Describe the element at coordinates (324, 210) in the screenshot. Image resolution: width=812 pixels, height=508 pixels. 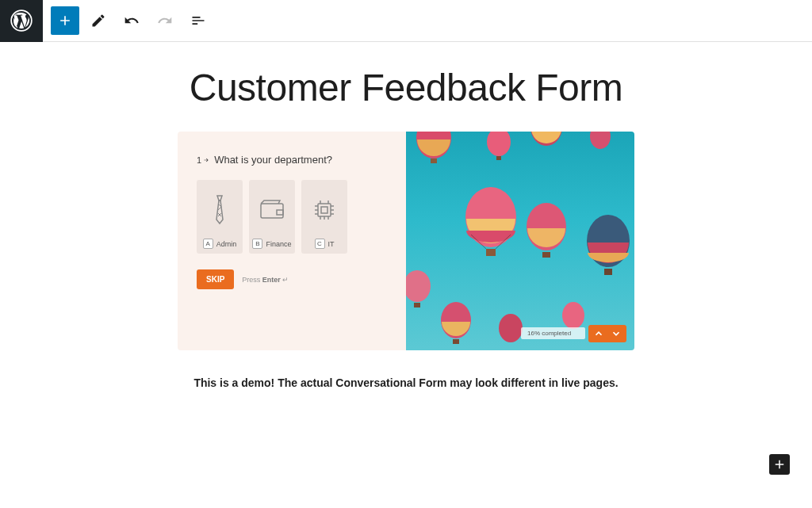
I see `chip-icon` at that location.